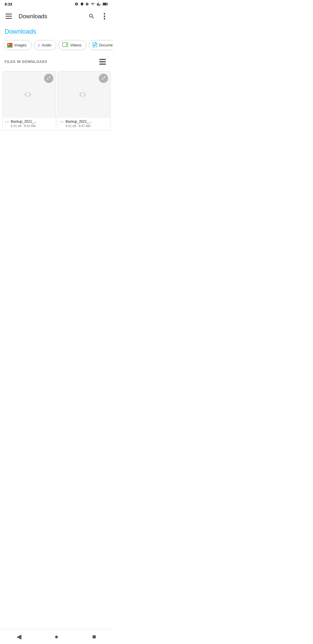 Image resolution: width=313 pixels, height=644 pixels. I want to click on file-name-1: Backup_2021_..., so click(28, 122).